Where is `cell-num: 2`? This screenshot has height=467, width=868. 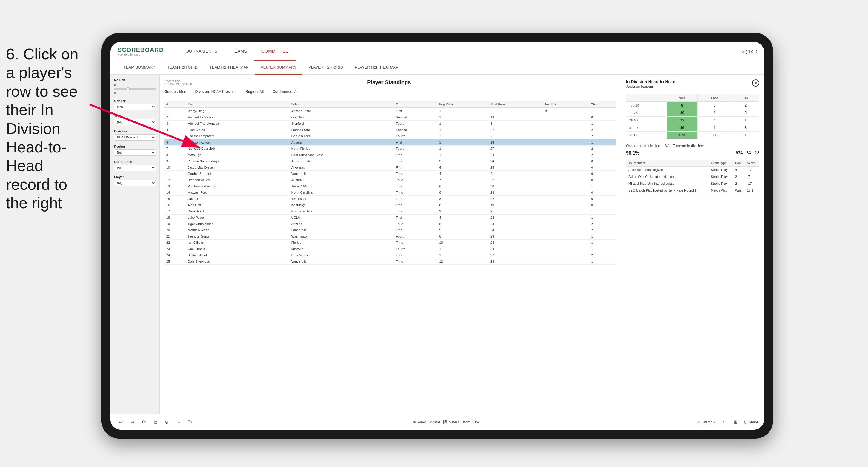 cell-num: 2 is located at coordinates (175, 117).